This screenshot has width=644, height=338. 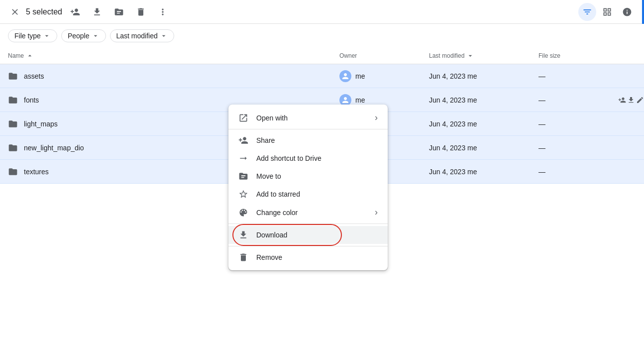 What do you see at coordinates (41, 124) in the screenshot?
I see `file-name: light_maps` at bounding box center [41, 124].